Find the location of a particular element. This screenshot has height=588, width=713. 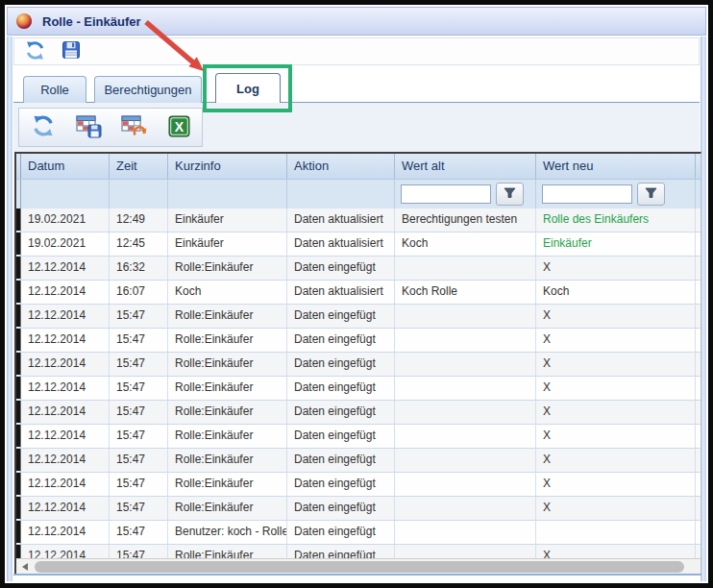

cell-wert-neu: Koch is located at coordinates (616, 292).